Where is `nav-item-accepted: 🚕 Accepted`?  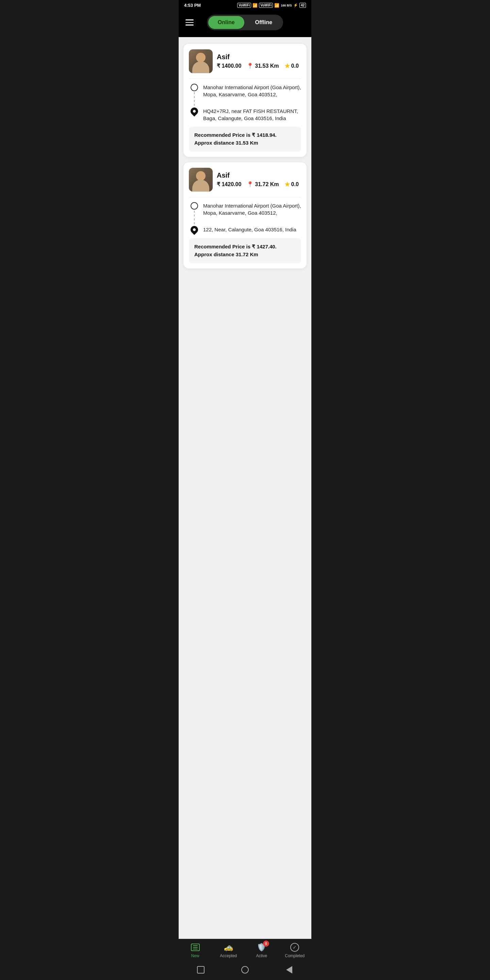
nav-item-accepted: 🚕 Accepted is located at coordinates (229, 950).